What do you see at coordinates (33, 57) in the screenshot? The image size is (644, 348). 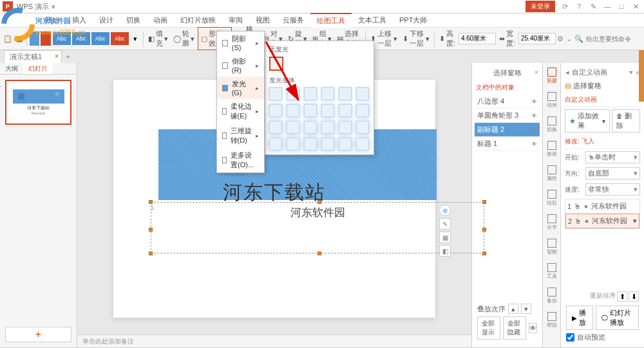 I see `document-tab: 演示文稿1×` at bounding box center [33, 57].